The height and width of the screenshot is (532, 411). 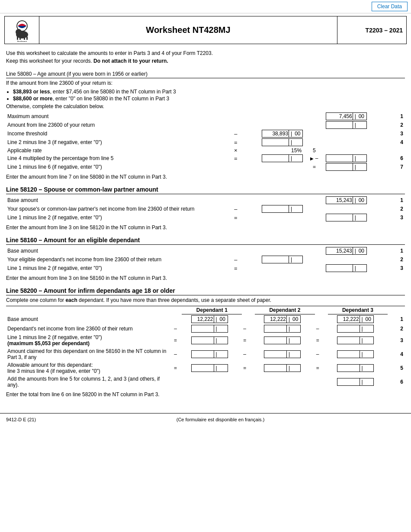 I want to click on infirm-col-dep2: Dependant 2, so click(x=285, y=311).